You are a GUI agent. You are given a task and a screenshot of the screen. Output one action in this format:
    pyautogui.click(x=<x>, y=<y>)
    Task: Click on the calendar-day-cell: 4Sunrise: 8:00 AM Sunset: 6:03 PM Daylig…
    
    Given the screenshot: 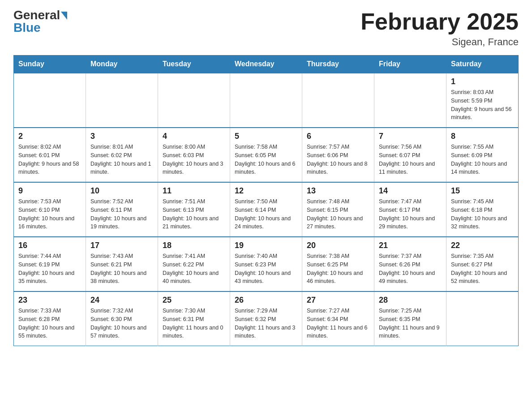 What is the action you would take?
    pyautogui.click(x=194, y=155)
    